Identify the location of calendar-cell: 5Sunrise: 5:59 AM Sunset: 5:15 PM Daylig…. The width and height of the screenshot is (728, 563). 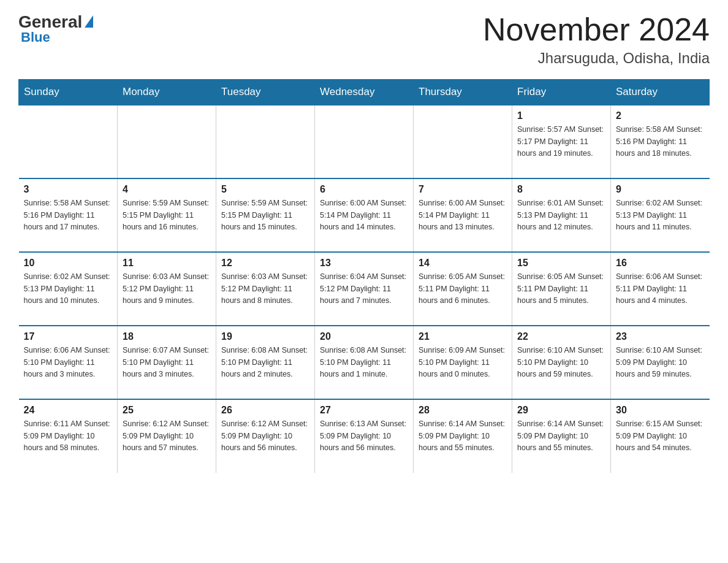
(266, 215).